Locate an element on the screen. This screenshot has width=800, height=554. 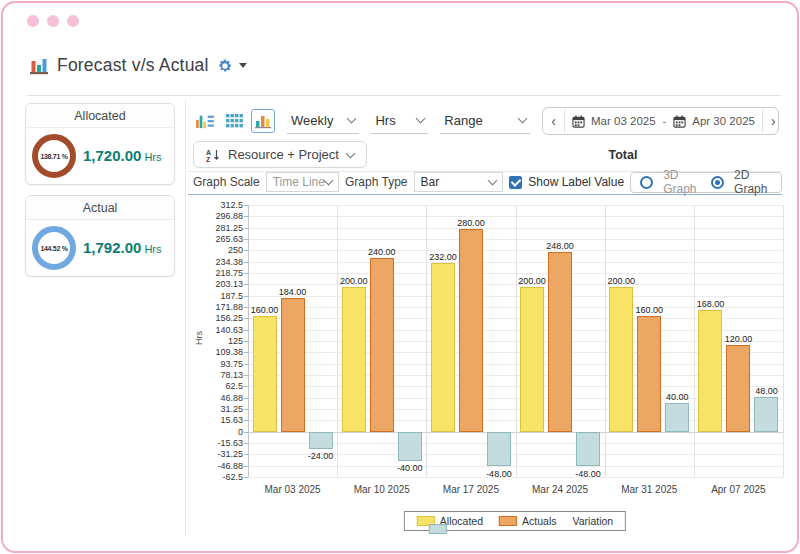
bar-value-label: 280.00 is located at coordinates (471, 223).